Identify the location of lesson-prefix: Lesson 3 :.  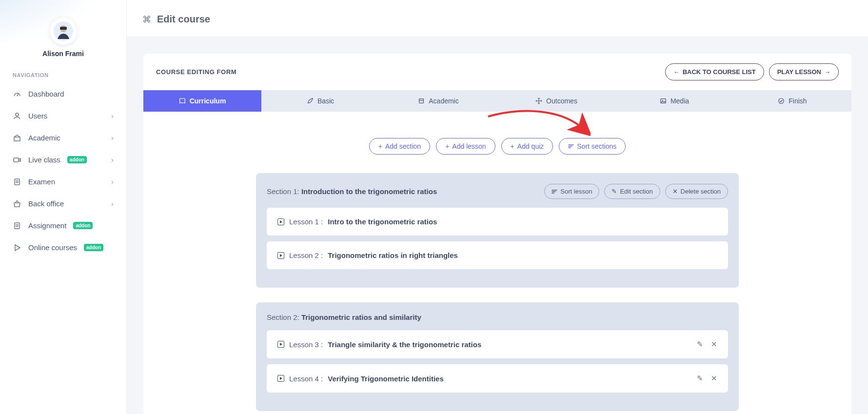
(306, 344).